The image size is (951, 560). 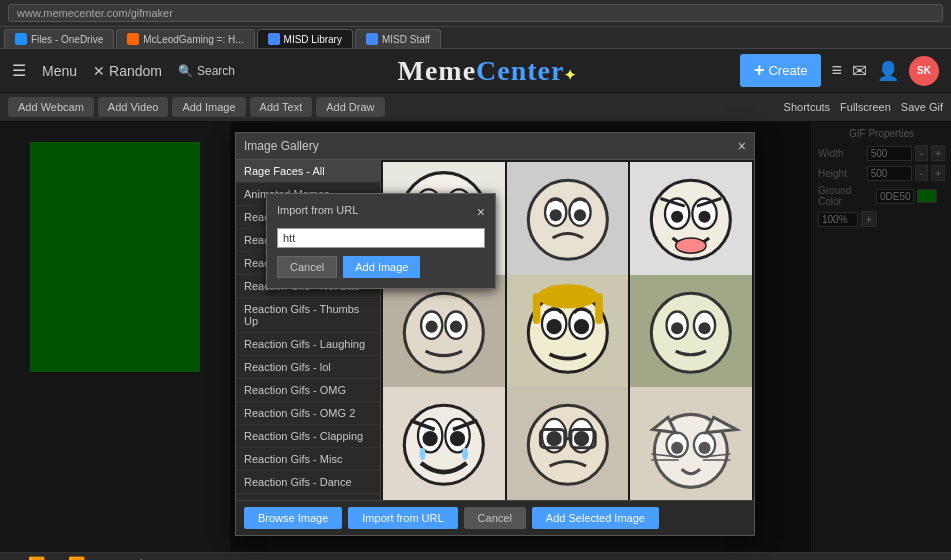 What do you see at coordinates (495, 518) in the screenshot?
I see `cancel-dialog-button: Cancel` at bounding box center [495, 518].